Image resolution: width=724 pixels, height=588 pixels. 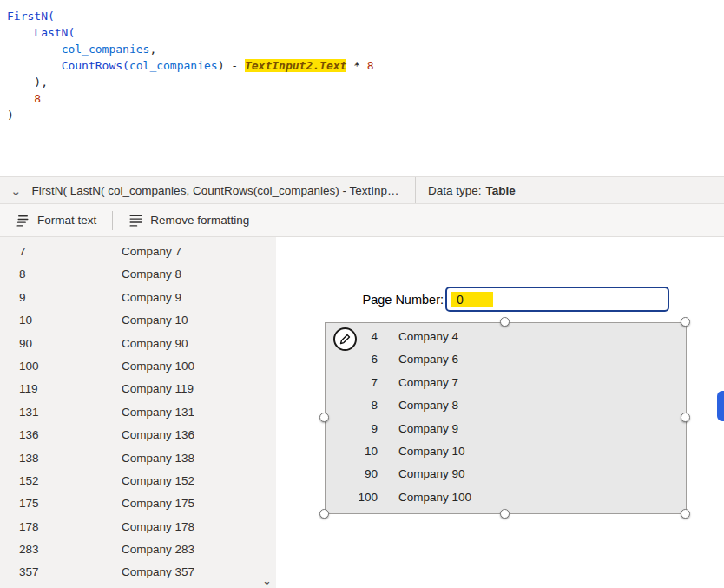 I want to click on table-row: 4Company 4, so click(x=505, y=337).